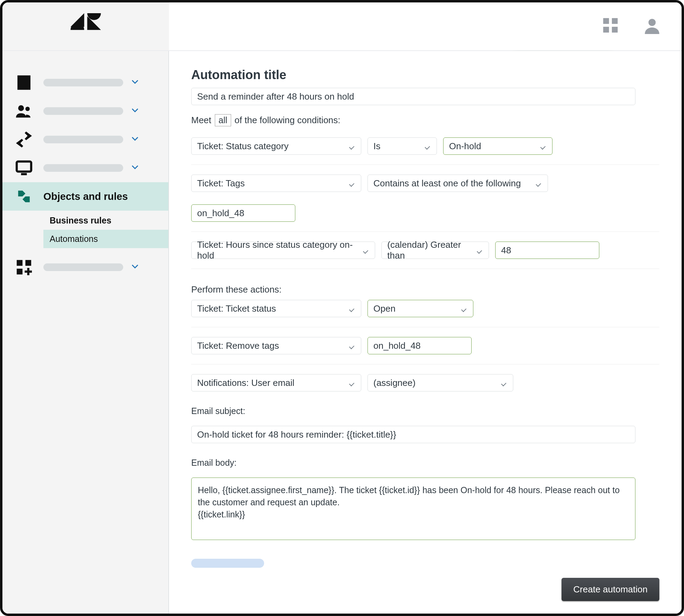  Describe the element at coordinates (425, 341) in the screenshot. I see `action-row-2: Ticket: Remove tags on_hold_48` at that location.